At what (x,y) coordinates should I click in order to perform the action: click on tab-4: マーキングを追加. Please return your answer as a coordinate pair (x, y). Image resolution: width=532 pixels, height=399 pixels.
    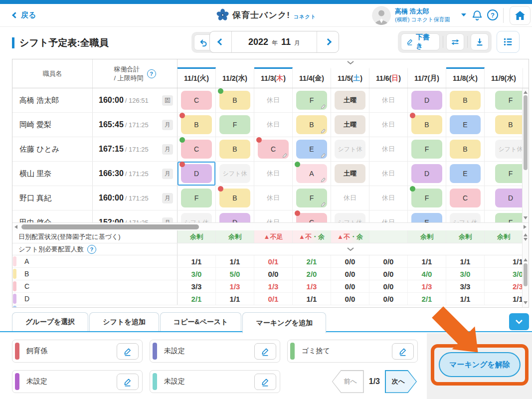
    Looking at the image, I should click on (284, 323).